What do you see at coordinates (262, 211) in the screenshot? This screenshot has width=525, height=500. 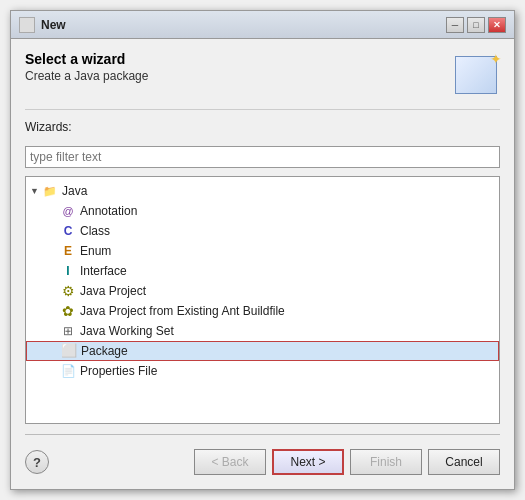 I see `tree-item: @ Annotation` at bounding box center [262, 211].